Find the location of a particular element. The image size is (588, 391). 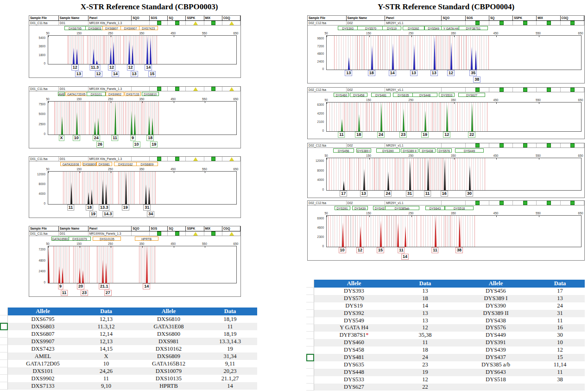

allele-cell: DYS393 is located at coordinates (354, 291).